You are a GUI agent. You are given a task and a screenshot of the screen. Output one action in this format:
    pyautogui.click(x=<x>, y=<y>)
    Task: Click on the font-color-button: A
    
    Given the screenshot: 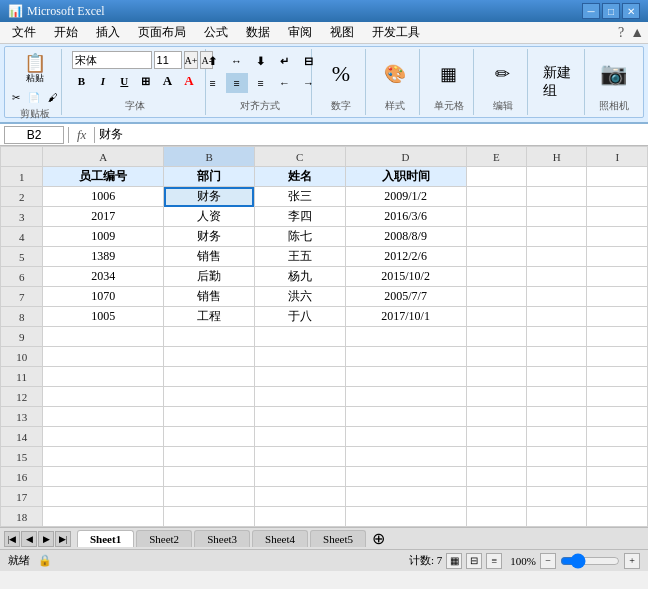 What is the action you would take?
    pyautogui.click(x=189, y=81)
    